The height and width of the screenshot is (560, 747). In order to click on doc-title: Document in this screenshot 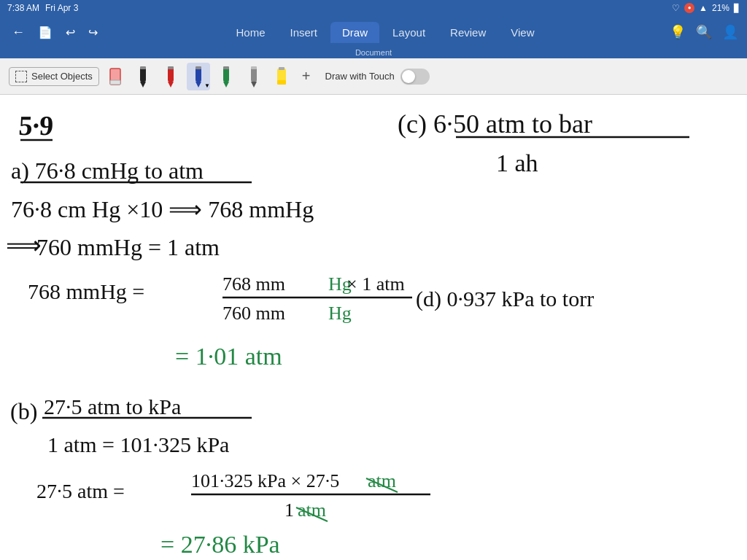, I will do `click(374, 52)`.